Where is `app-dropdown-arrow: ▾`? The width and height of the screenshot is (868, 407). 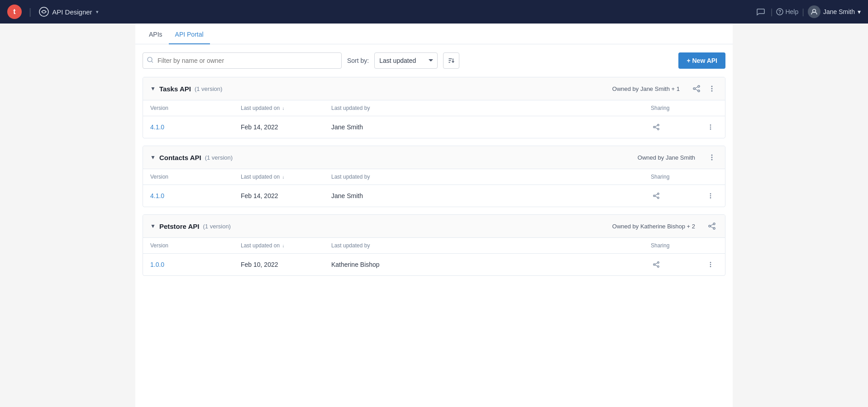 app-dropdown-arrow: ▾ is located at coordinates (97, 12).